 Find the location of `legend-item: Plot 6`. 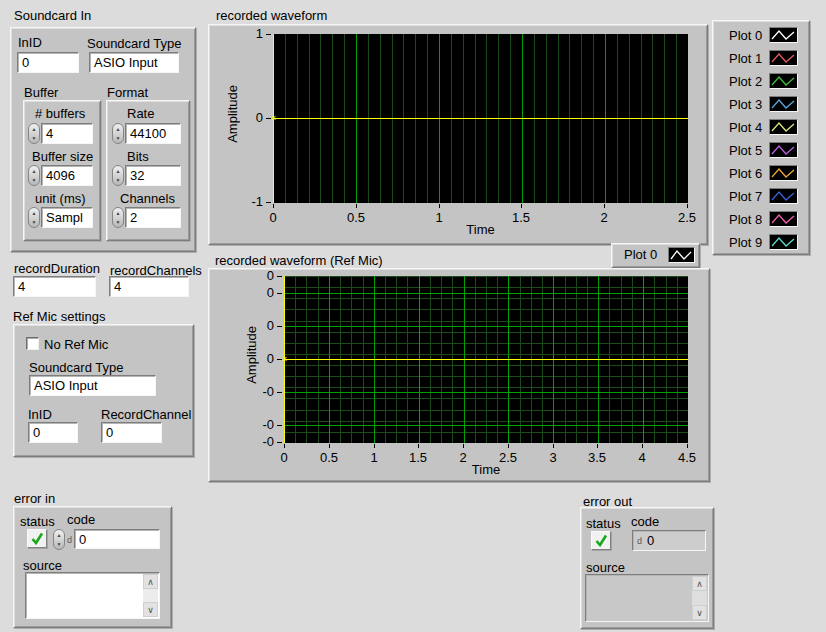

legend-item: Plot 6 is located at coordinates (761, 174).